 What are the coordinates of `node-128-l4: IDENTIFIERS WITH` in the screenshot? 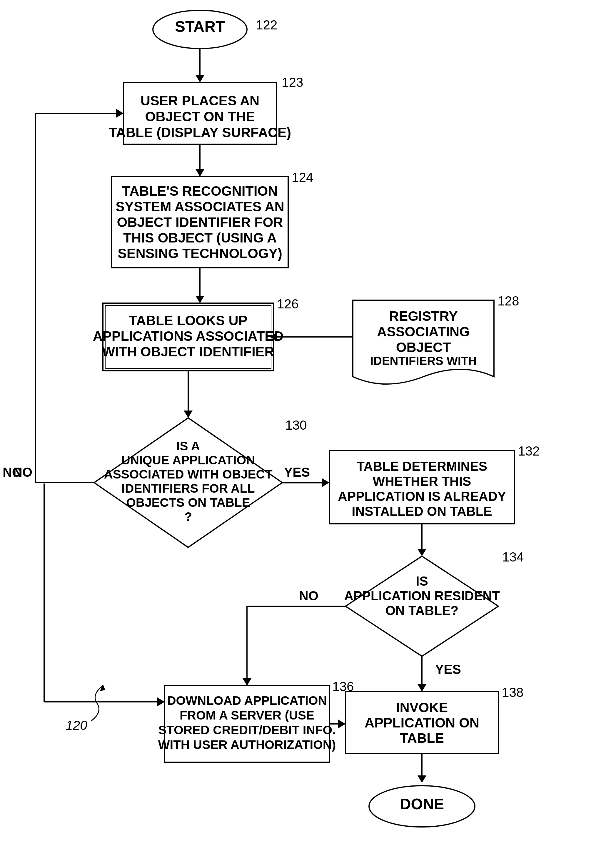 It's located at (424, 361).